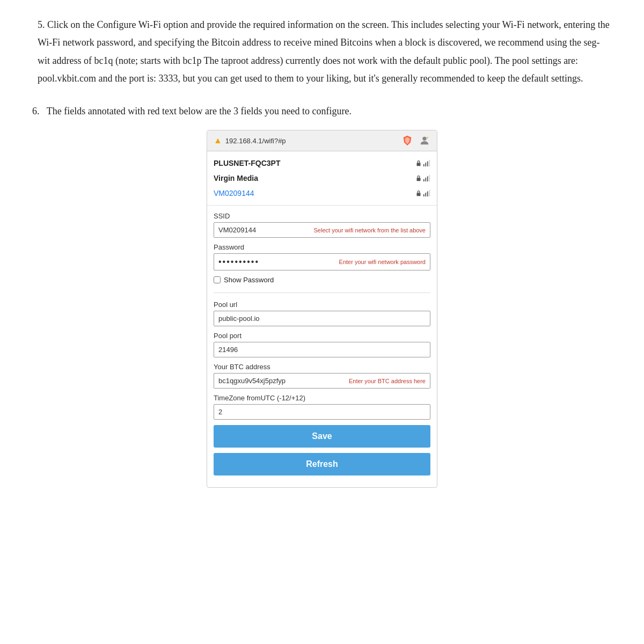  What do you see at coordinates (322, 350) in the screenshot?
I see `pool-port-value: 21496` at bounding box center [322, 350].